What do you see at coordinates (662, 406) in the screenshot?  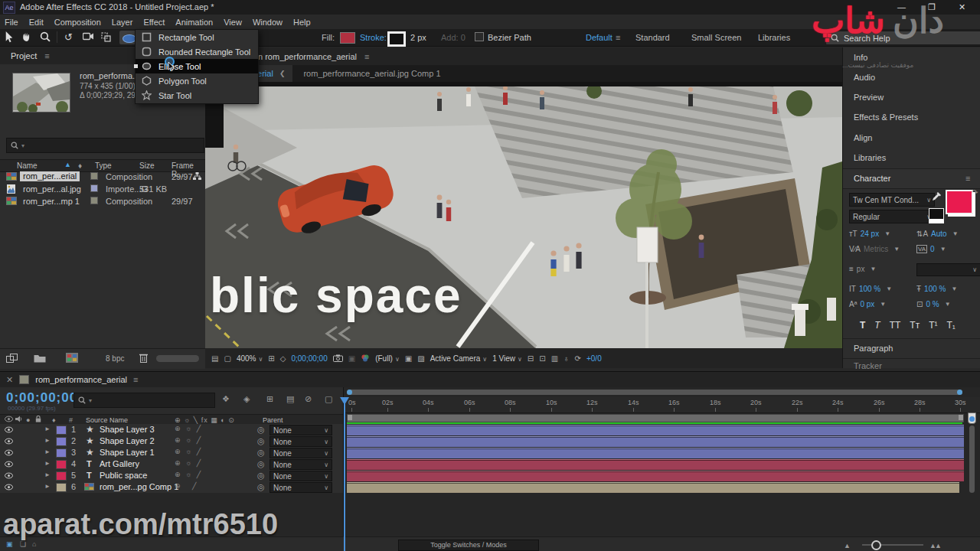 I see `time-ruler: 0s 02s 04s 06s 08s 10s 12s 14s 16s 18s 2…` at bounding box center [662, 406].